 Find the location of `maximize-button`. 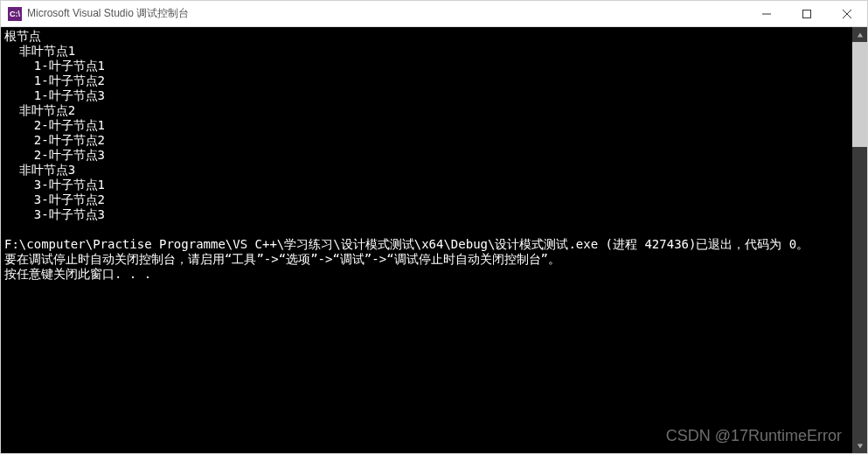

maximize-button is located at coordinates (807, 14).